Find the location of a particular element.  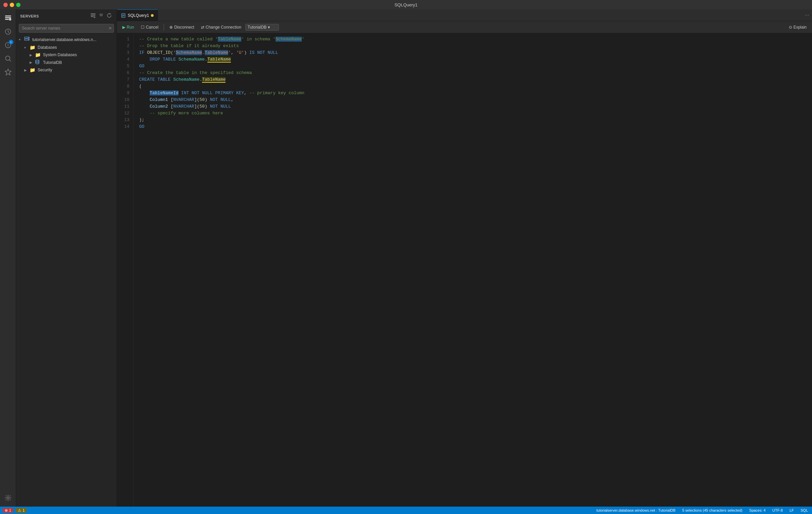

db-selector-value: TutorialDB is located at coordinates (257, 27).